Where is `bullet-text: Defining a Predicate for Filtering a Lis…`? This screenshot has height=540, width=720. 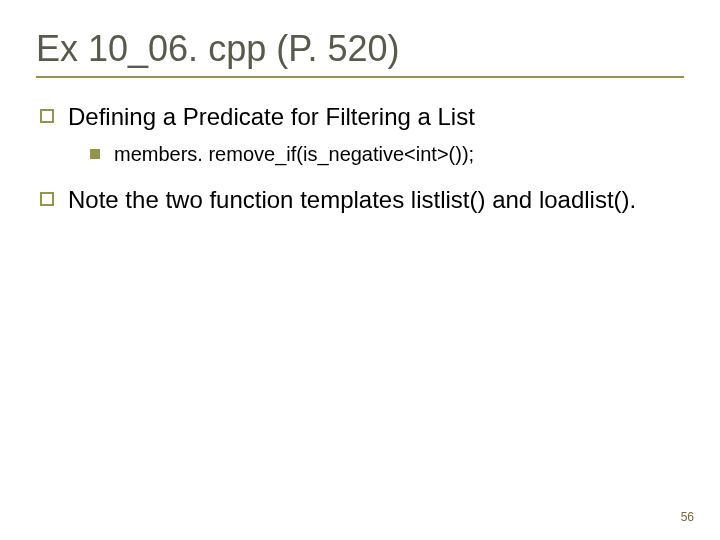 bullet-text: Defining a Predicate for Filtering a Lis… is located at coordinates (272, 117).